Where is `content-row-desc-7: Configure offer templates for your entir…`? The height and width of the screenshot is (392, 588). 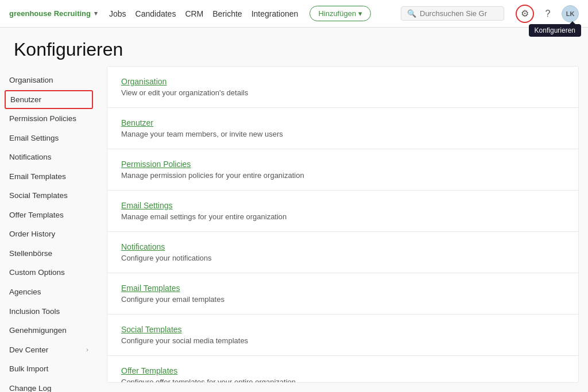 content-row-desc-7: Configure offer templates for your entir… is located at coordinates (343, 380).